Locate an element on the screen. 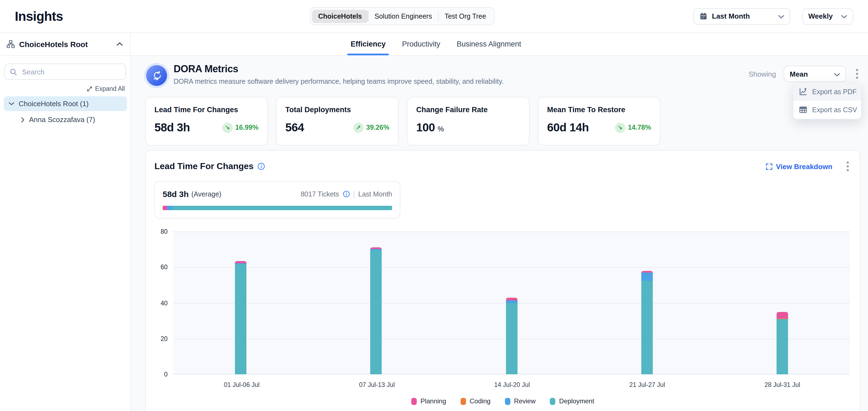 This screenshot has width=868, height=411. tickets-count: 8017 Tickets is located at coordinates (320, 194).